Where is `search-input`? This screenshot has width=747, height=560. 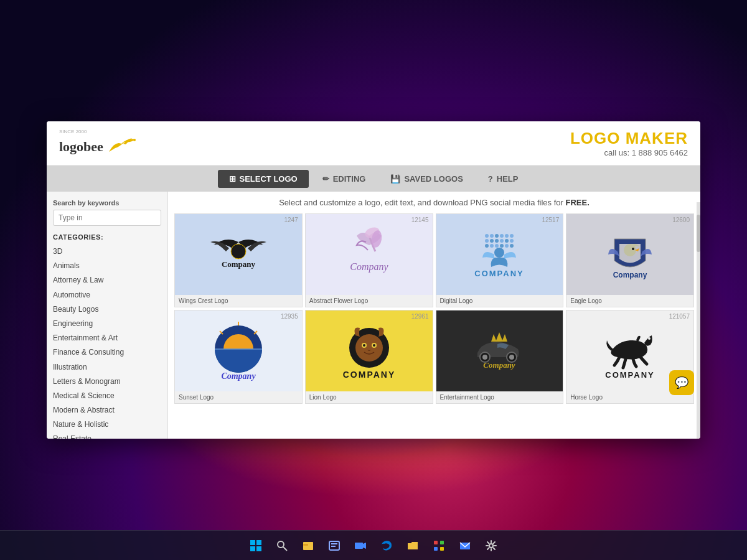 search-input is located at coordinates (107, 218).